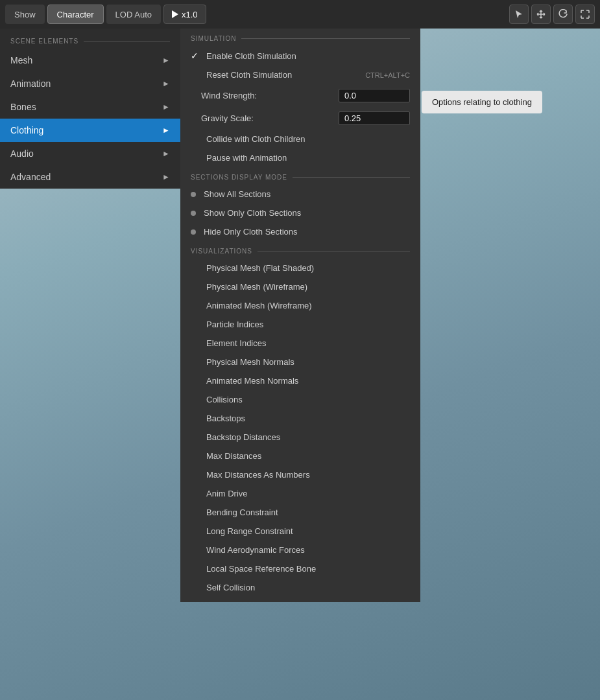 The width and height of the screenshot is (600, 700). I want to click on sidebar-item-mesh-label: Mesh, so click(21, 60).